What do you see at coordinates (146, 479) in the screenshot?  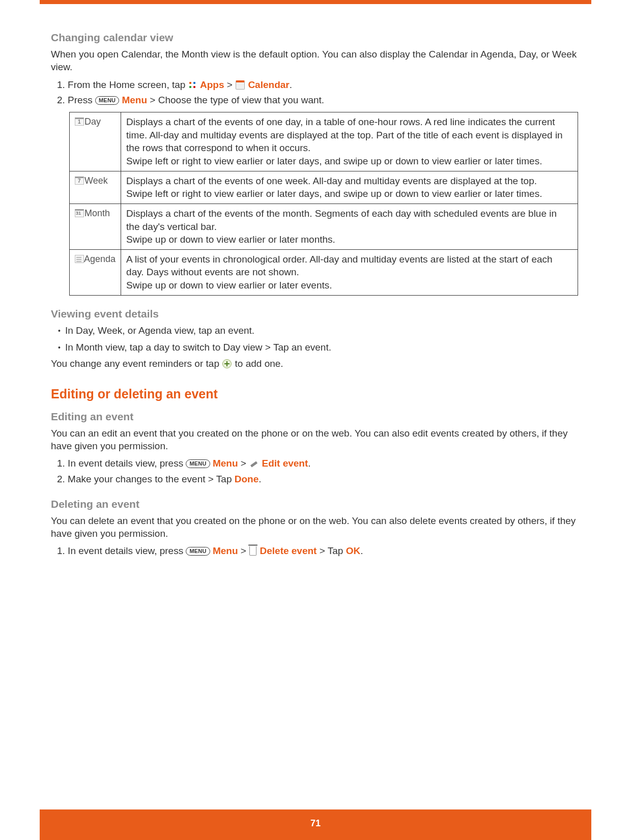 I see `step2-prefix: 2. Make your changes to the event > Tap` at bounding box center [146, 479].